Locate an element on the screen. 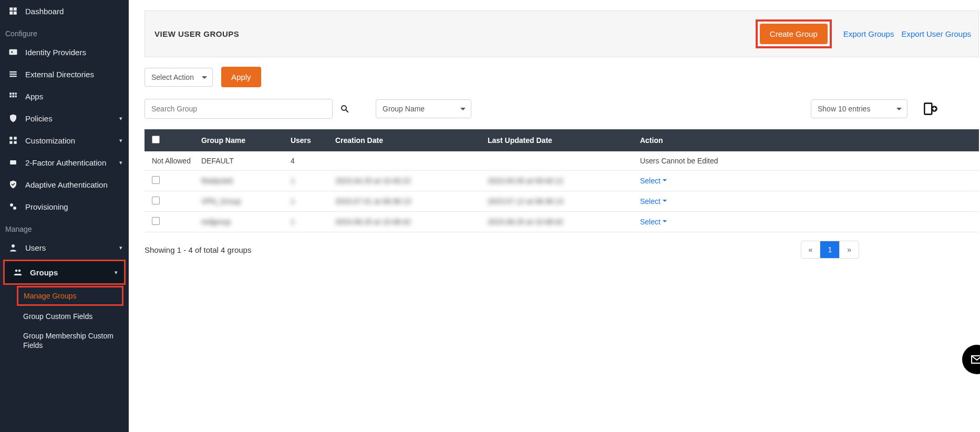 This screenshot has width=980, height=432. sidebar-item-external-directories: External Directories is located at coordinates (64, 74).